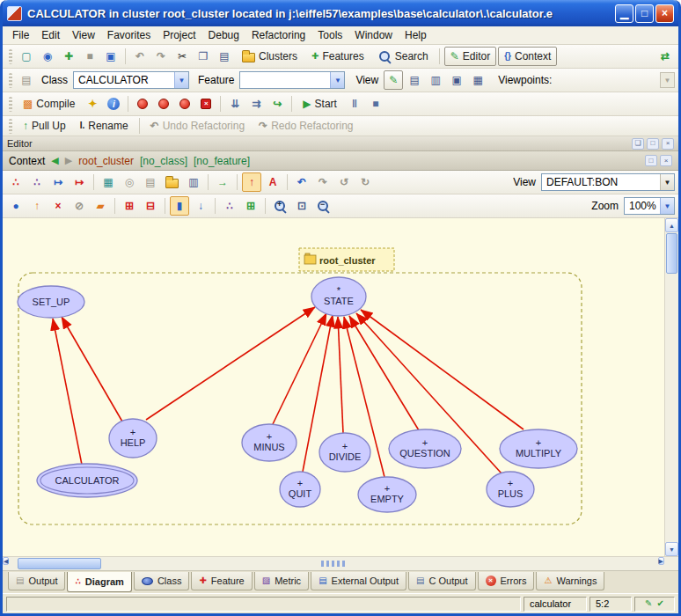  I want to click on class-bubble-multiply: +MULTIPLY, so click(538, 449).